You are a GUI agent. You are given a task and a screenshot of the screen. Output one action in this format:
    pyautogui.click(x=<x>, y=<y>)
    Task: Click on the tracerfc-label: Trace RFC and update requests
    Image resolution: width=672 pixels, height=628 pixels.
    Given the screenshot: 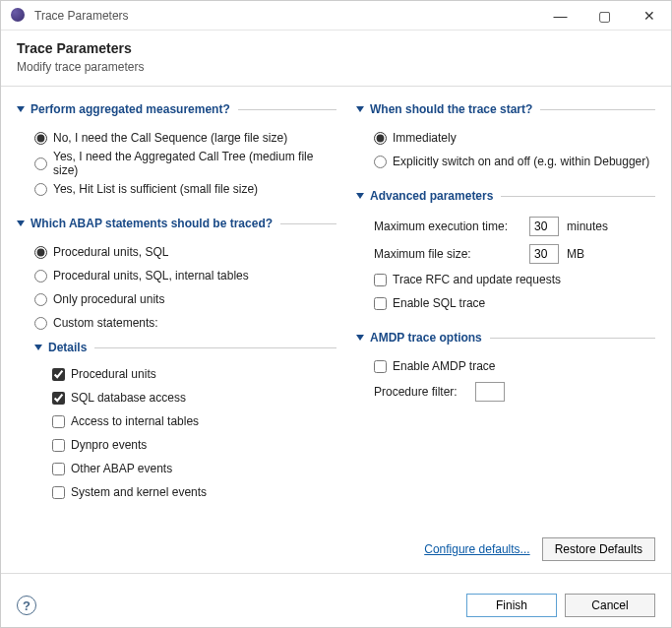 What is the action you would take?
    pyautogui.click(x=476, y=280)
    